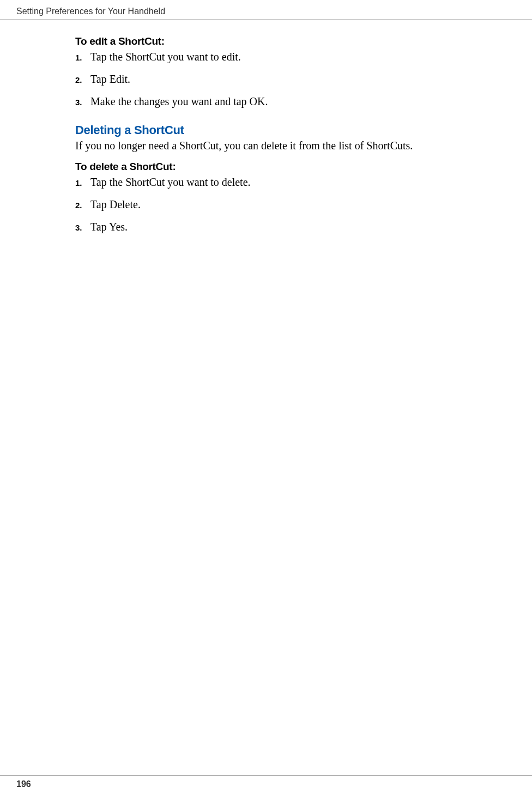  Describe the element at coordinates (274, 11) in the screenshot. I see `header-title: Setting Preferences for Your Handheld` at that location.